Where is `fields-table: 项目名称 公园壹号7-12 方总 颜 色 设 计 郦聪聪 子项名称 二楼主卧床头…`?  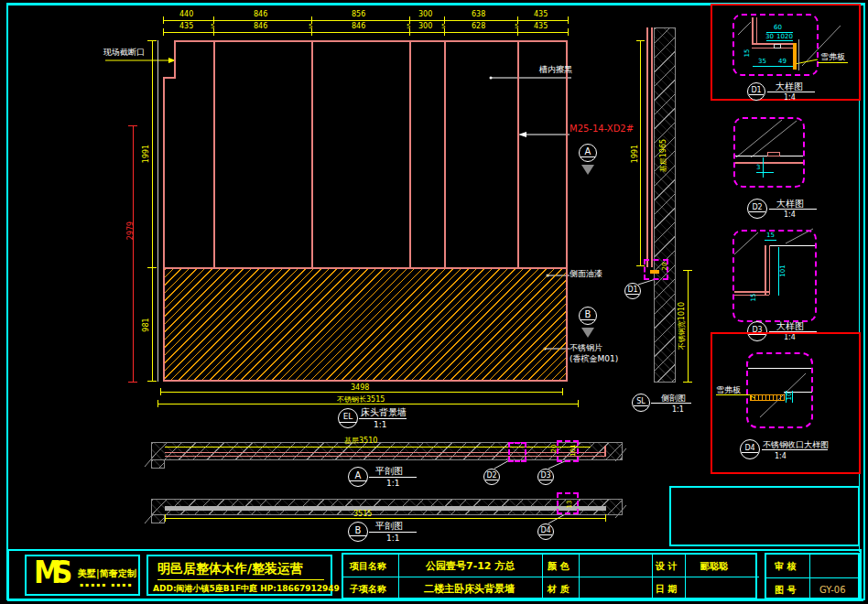 fields-table: 项目名称 公园壹号7-12 方总 颜 色 设 计 郦聪聪 子项名称 二楼主卧床头… is located at coordinates (549, 577).